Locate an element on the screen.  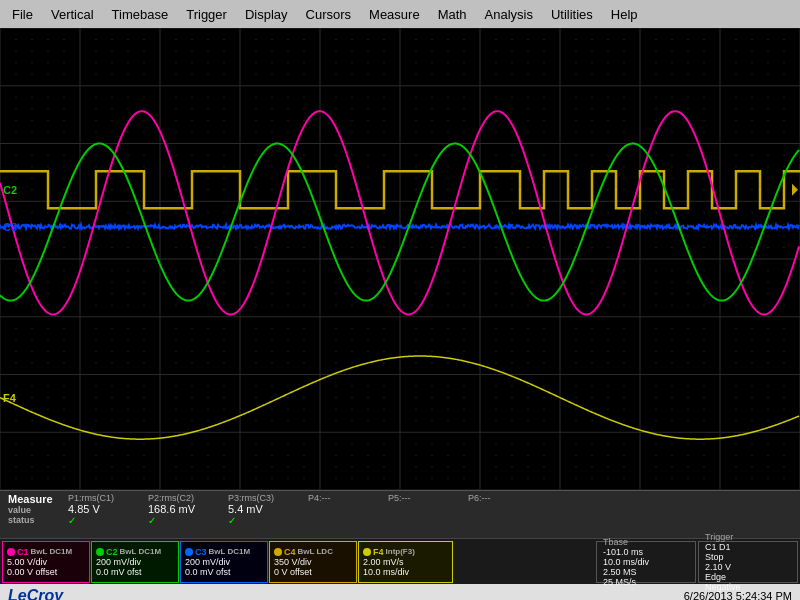
measure-p3: P3:rms(C3) 5.4 mV ✓ is located at coordinates (264, 510).